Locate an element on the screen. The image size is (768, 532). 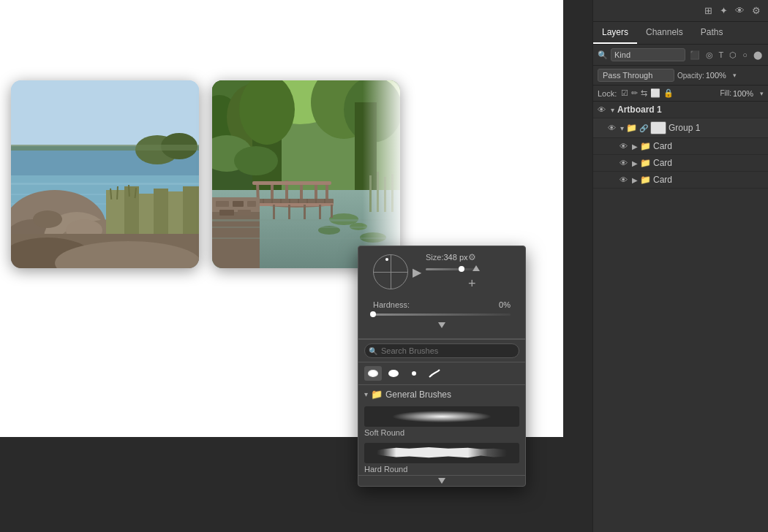
card1-eye-icon: 👁 is located at coordinates (625, 146).